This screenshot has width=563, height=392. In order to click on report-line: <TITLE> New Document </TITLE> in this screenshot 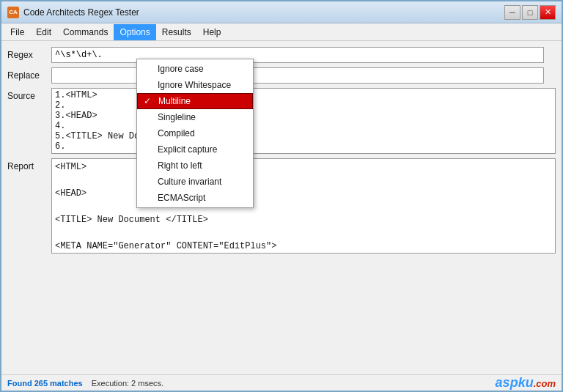, I will do `click(303, 220)`.